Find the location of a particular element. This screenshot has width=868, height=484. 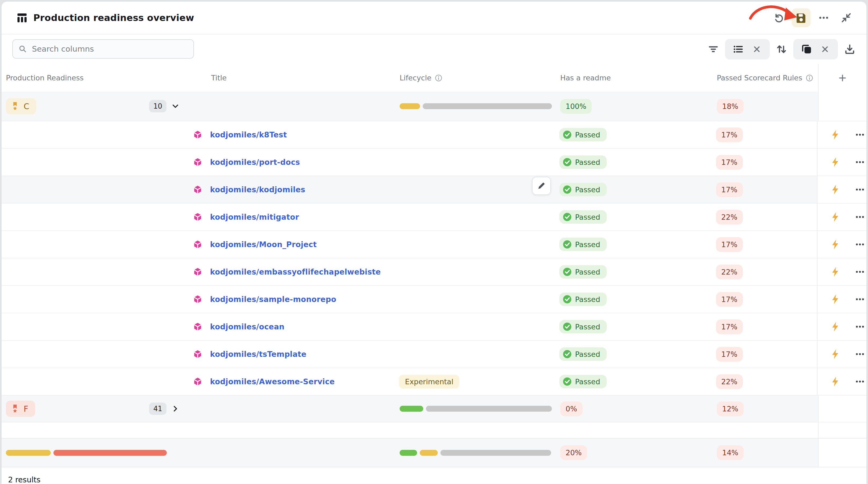

add-column-button is located at coordinates (842, 78).